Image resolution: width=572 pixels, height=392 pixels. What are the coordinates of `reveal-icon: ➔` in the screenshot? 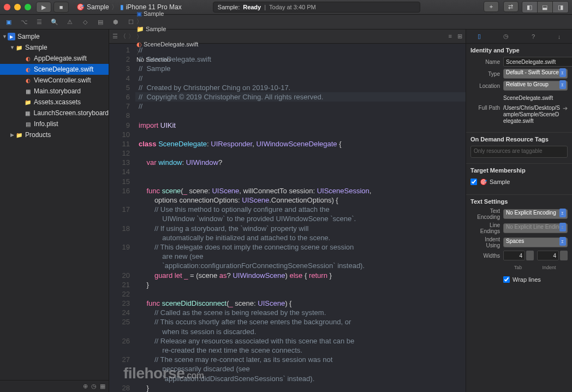 It's located at (565, 108).